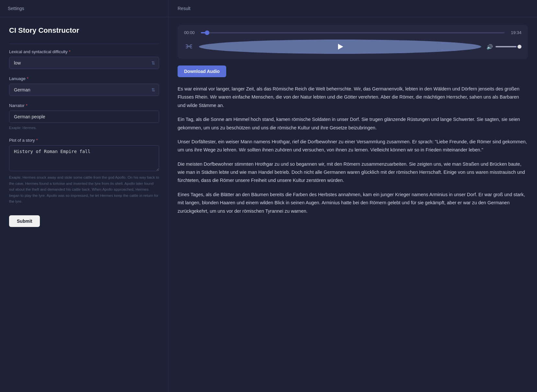  What do you see at coordinates (340, 47) in the screenshot?
I see `play-button` at bounding box center [340, 47].